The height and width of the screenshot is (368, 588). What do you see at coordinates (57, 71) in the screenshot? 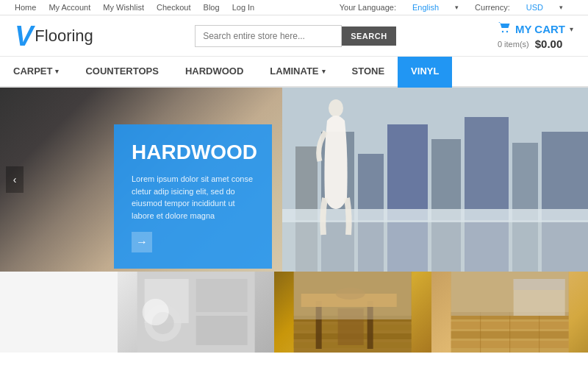
I see `carpet-dropdown-icon: ▾` at bounding box center [57, 71].